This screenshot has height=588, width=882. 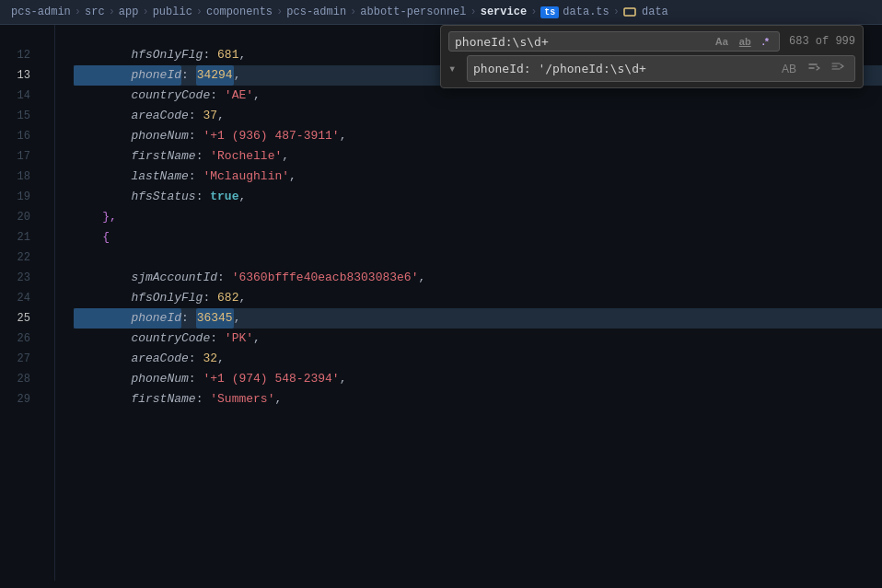 What do you see at coordinates (813, 68) in the screenshot?
I see `replace-icons: AB` at bounding box center [813, 68].